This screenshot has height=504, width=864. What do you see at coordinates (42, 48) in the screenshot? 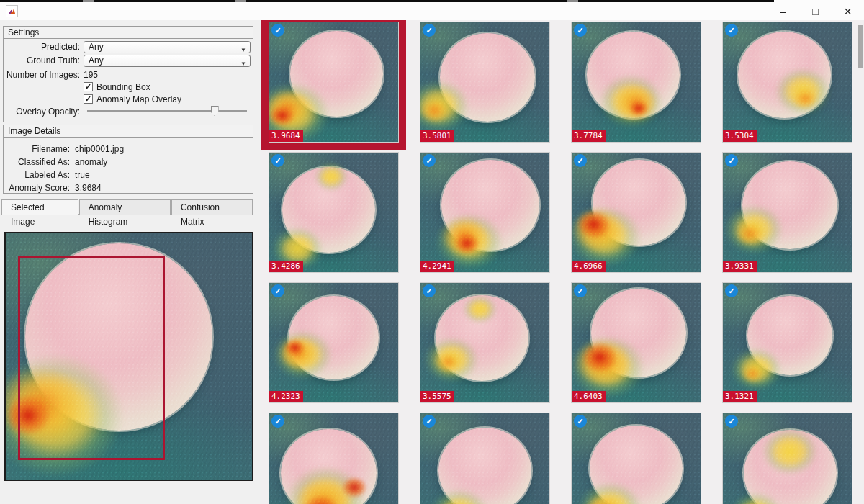
I see `predicted-label: Predicted:` at bounding box center [42, 48].